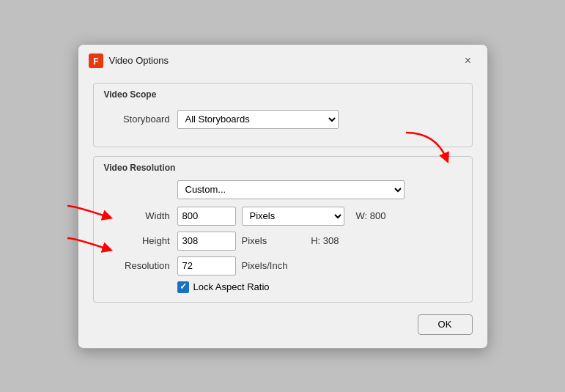 This screenshot has width=565, height=392. Describe the element at coordinates (371, 215) in the screenshot. I see `w-display: W: 800` at that location.